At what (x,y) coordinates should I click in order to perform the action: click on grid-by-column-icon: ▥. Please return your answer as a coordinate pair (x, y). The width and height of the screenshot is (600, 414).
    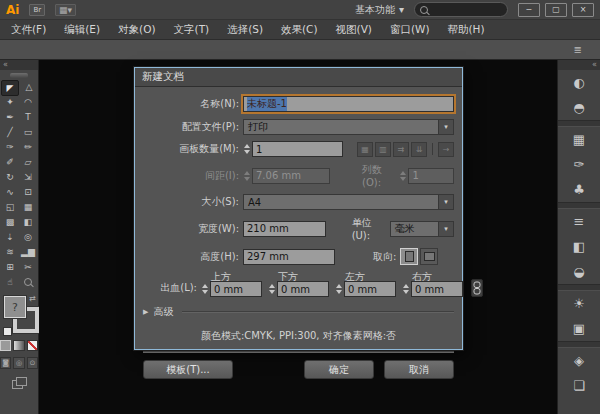
    Looking at the image, I should click on (383, 150).